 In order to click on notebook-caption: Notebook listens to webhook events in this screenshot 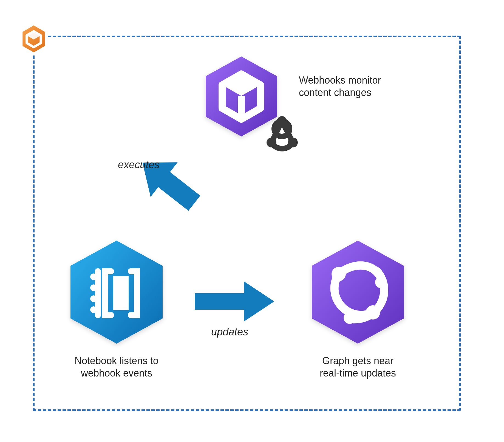, I will do `click(117, 367)`.